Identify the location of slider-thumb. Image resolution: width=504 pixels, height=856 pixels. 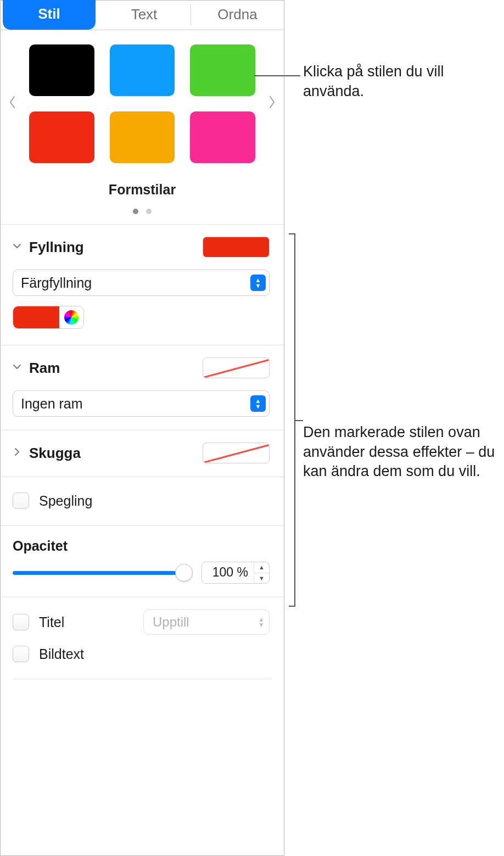
(184, 573).